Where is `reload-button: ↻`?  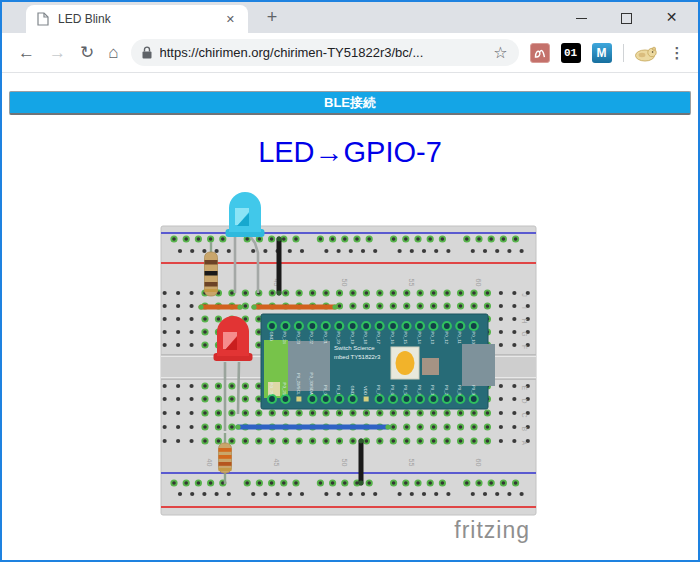 reload-button: ↻ is located at coordinates (87, 52).